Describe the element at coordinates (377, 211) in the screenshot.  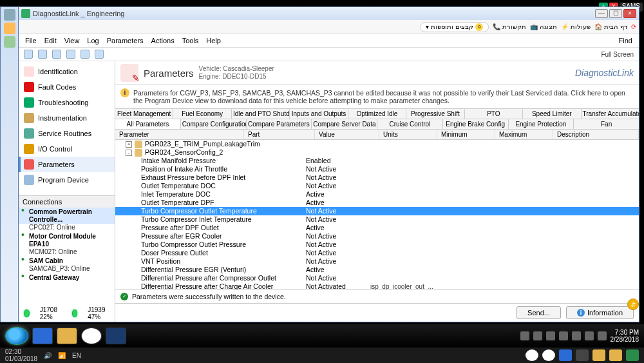
I see `param-row: Turbo Compressor Outlet TemperatureNot A…` at that location.